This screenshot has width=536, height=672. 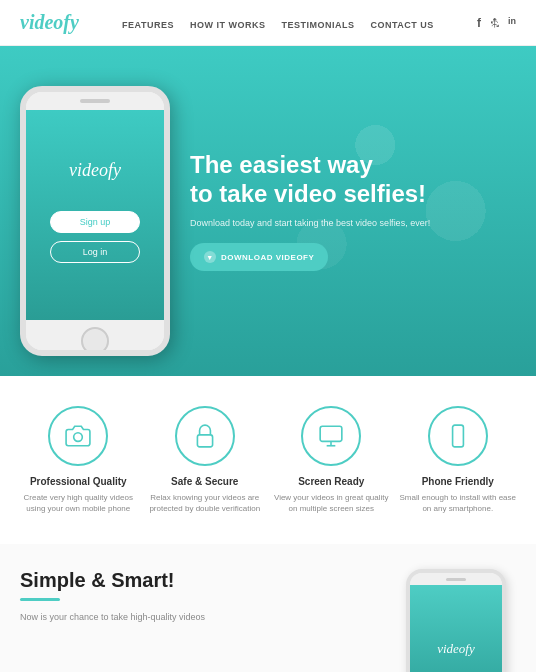 What do you see at coordinates (353, 180) in the screenshot?
I see `hero-headline: The easiest way to take video selfies!` at bounding box center [353, 180].